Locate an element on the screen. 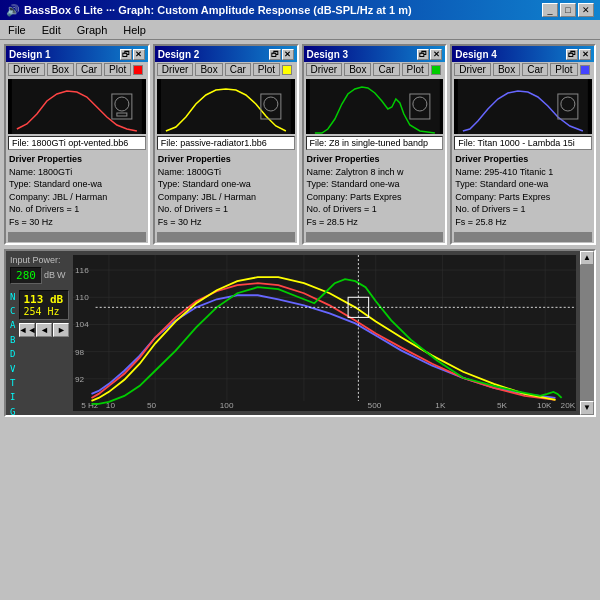 Image resolution: width=600 pixels, height=600 pixels. panel-4-type: Type: Standard one-wa is located at coordinates (502, 184).